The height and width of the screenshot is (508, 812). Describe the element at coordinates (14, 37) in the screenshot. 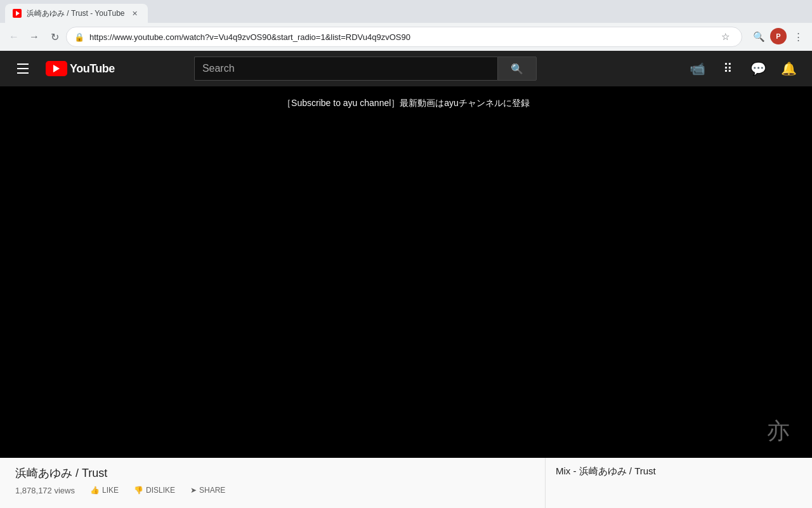

I see `back-icon: ←` at that location.